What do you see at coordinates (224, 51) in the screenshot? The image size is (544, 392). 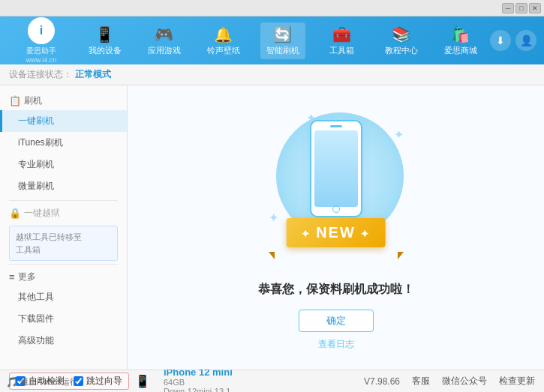 I see `wallpaper-label: 铃声壁纸` at bounding box center [224, 51].